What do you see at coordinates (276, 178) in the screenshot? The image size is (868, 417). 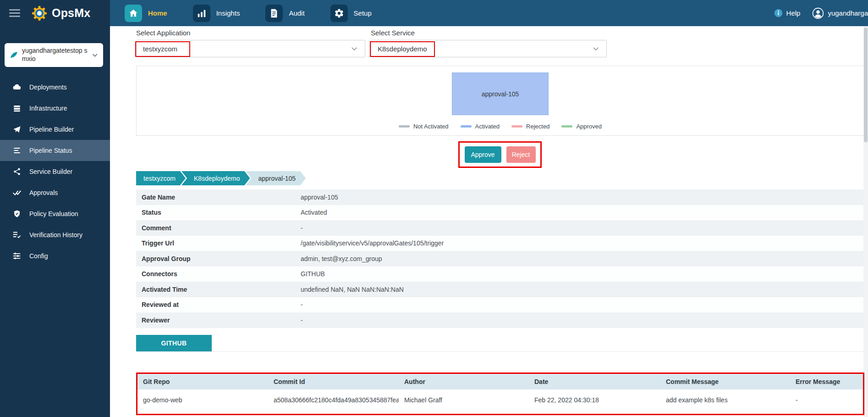 I see `breadcrumb-gate: approval-105` at bounding box center [276, 178].